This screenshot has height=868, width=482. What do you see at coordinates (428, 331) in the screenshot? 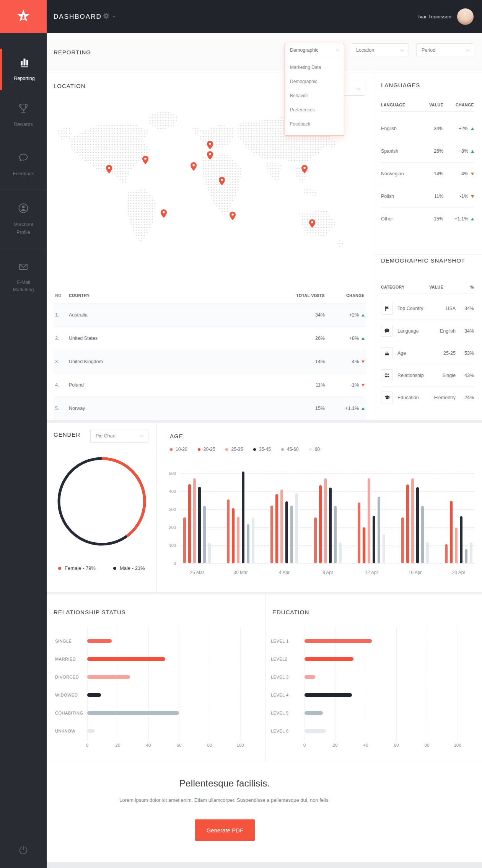
I see `snapshot-row: LanguageEnglish34%` at bounding box center [428, 331].